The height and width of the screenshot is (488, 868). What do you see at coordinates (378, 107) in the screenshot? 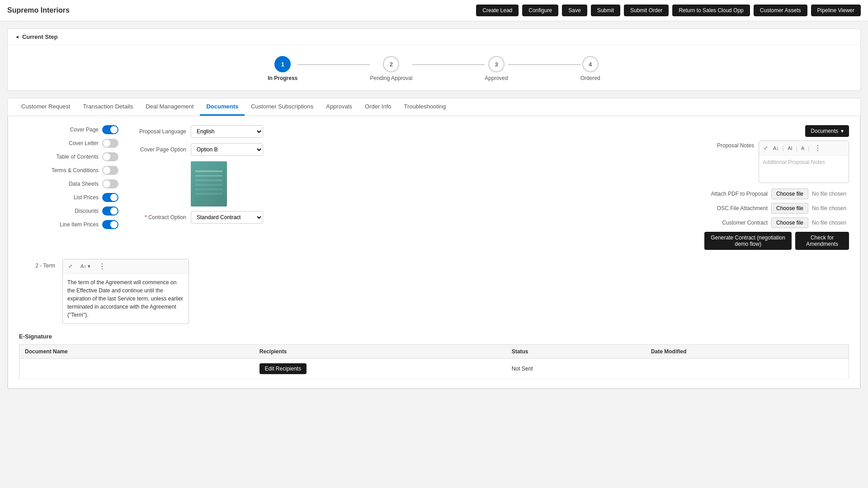
I see `tab-order-info: Order Info` at bounding box center [378, 107].